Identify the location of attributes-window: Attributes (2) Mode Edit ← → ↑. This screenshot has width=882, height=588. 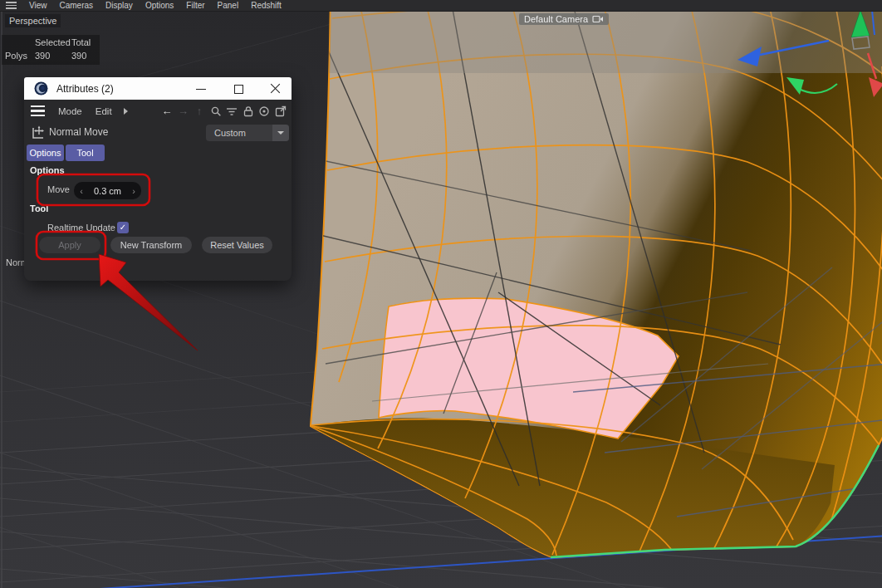
(158, 179).